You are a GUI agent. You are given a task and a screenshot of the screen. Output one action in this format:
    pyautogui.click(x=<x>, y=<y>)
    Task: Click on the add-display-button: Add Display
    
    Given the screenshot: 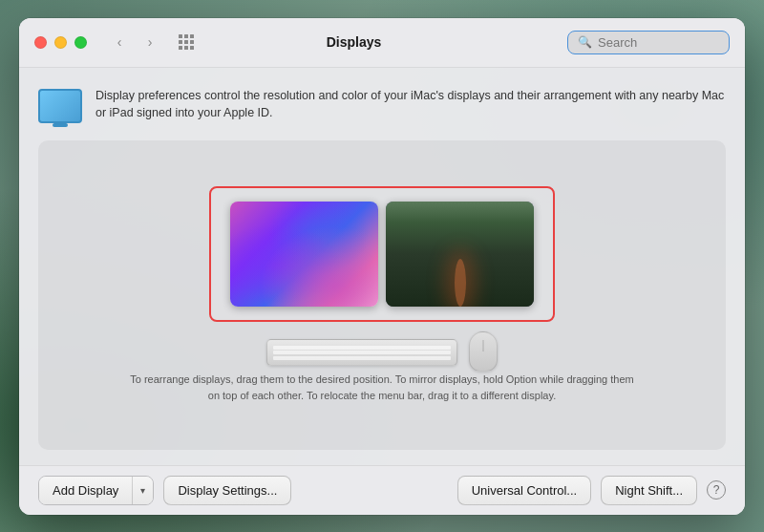 What is the action you would take?
    pyautogui.click(x=86, y=491)
    